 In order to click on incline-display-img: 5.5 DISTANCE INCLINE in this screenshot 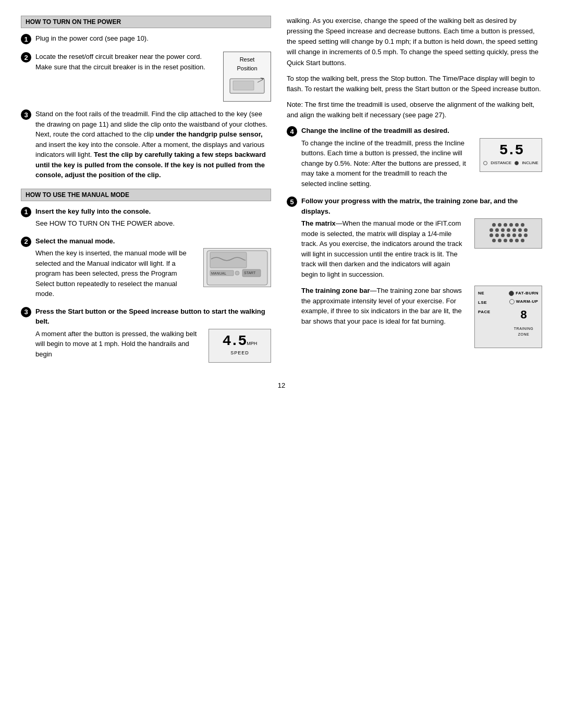, I will do `click(511, 155)`.